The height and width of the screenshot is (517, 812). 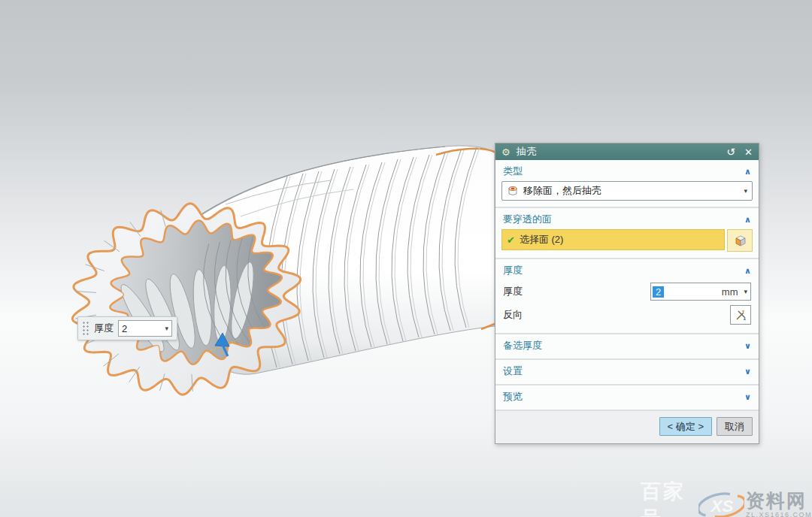 What do you see at coordinates (627, 152) in the screenshot?
I see `dialog-header: ⚙ 抽壳 ↺ ✕` at bounding box center [627, 152].